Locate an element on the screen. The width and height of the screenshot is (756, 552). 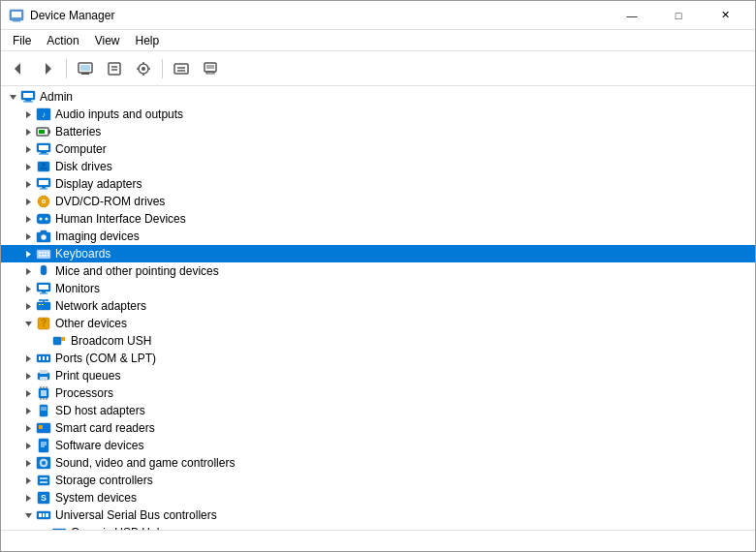
tree-item-smartcard: Smart card readers is located at coordinates (378, 428).